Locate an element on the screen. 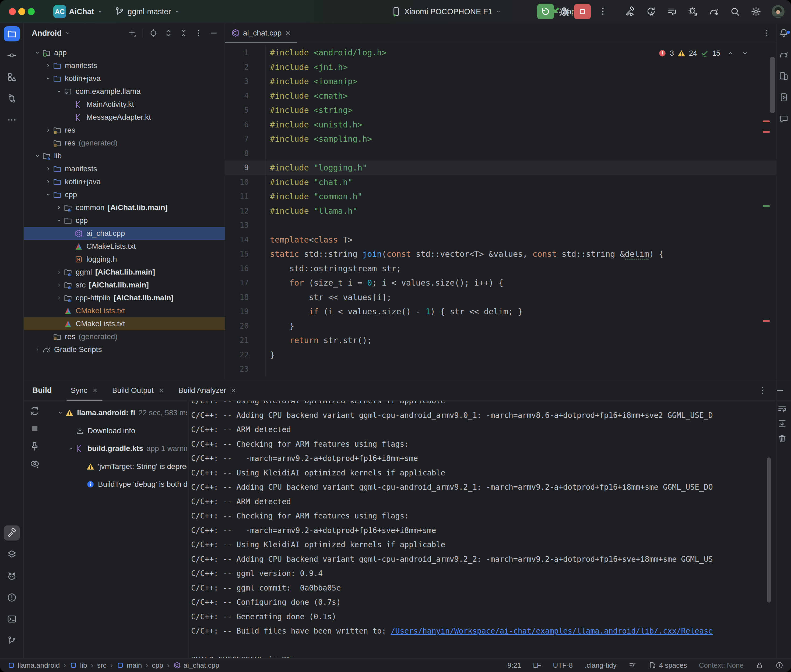 The image size is (791, 672). device-selector: Xiaomi POCOPHONE F1 is located at coordinates (446, 11).